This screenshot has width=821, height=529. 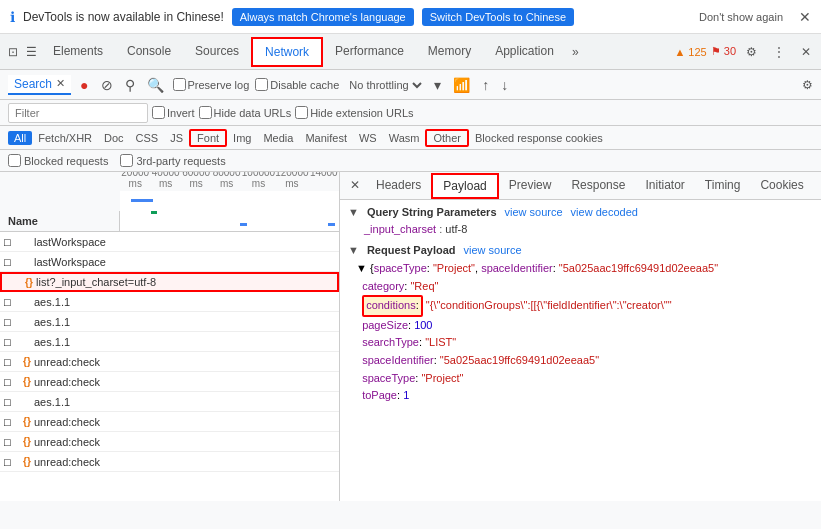 What do you see at coordinates (107, 85) in the screenshot?
I see `clear-button: ⊘` at bounding box center [107, 85].